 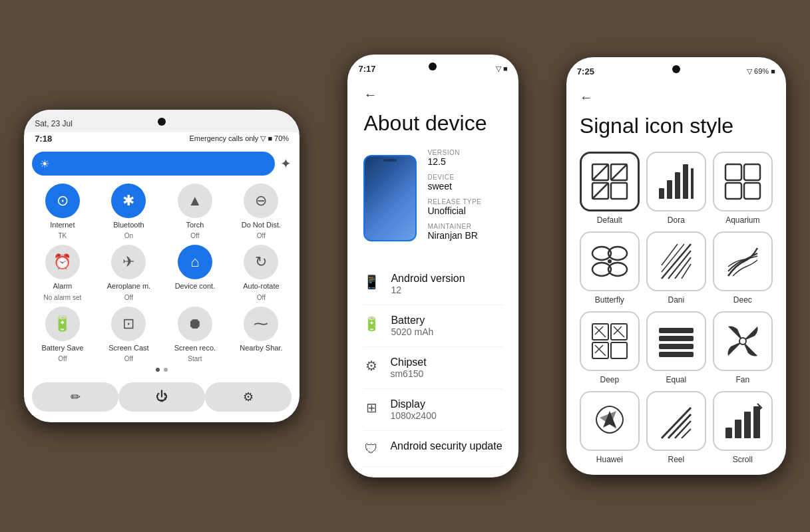 What do you see at coordinates (75, 397) in the screenshot?
I see `edit-button: ✏` at bounding box center [75, 397].